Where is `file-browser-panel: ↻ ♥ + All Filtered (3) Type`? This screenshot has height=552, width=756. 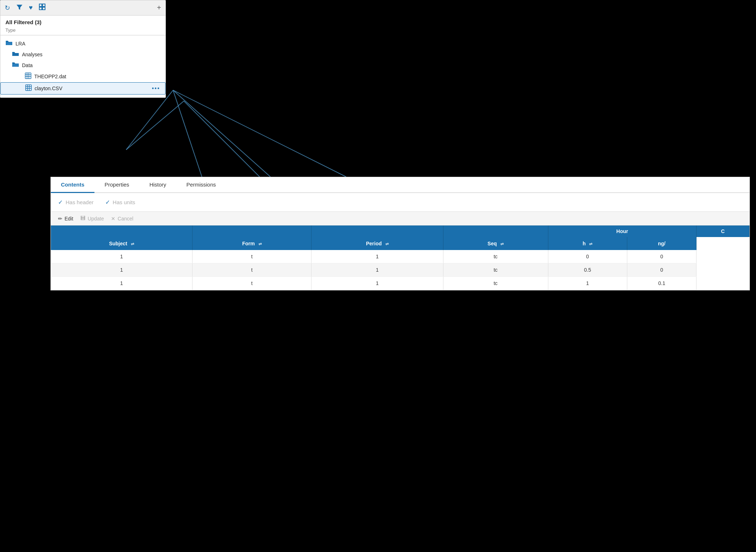
file-browser-panel: ↻ ♥ + All Filtered (3) Type is located at coordinates (83, 49).